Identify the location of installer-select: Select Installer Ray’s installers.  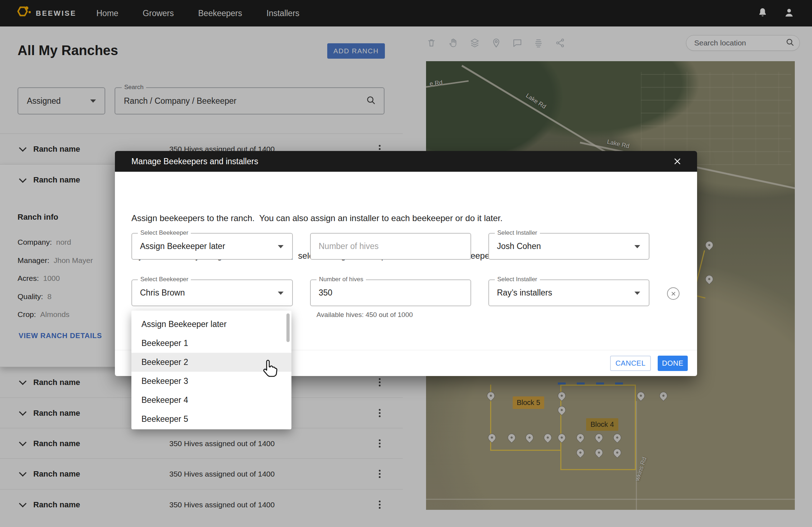
(569, 293).